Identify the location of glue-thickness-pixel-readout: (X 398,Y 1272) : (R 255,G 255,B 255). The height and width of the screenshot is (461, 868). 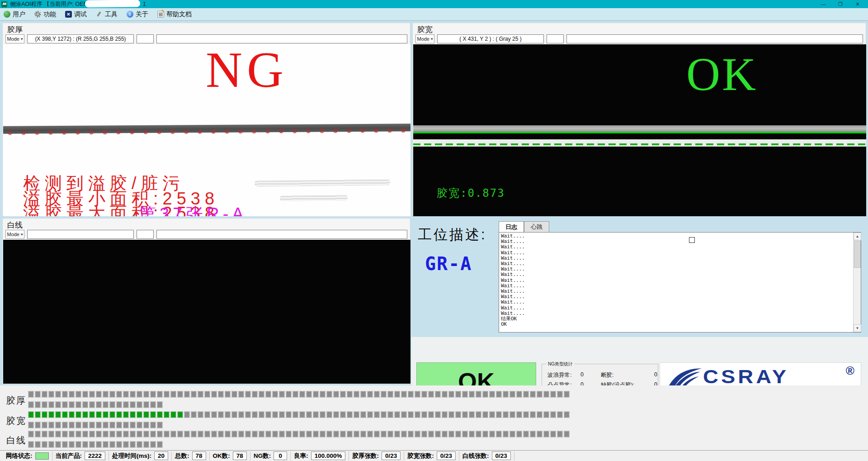
(80, 39).